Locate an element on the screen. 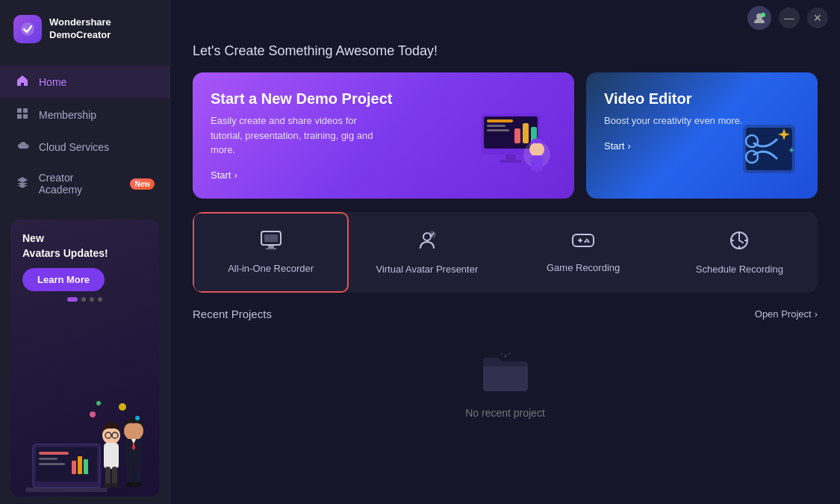 The image size is (840, 504). video-editor-card: Video Editor Boost your creativity even … is located at coordinates (702, 136).